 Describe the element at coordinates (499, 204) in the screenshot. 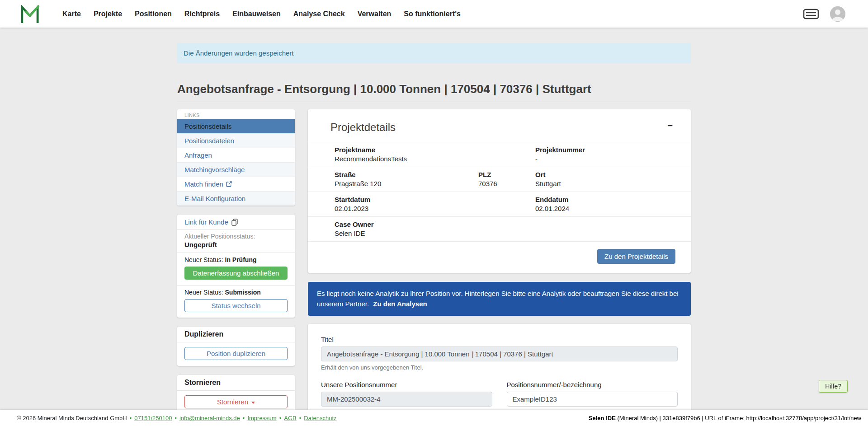

I see `table-row: Startdatum 02.01.2023 Enddatum 02.01.202…` at that location.